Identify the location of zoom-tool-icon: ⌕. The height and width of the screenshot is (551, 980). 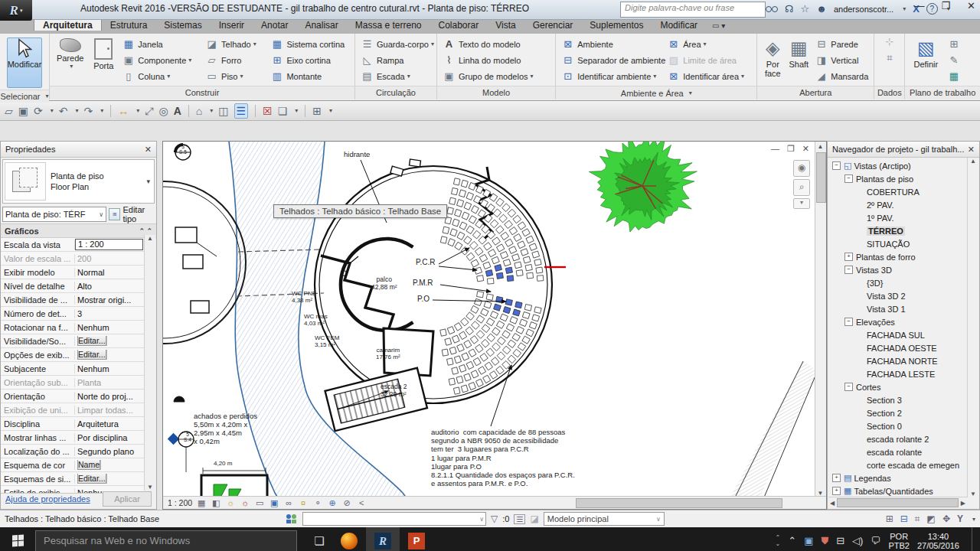
(802, 187).